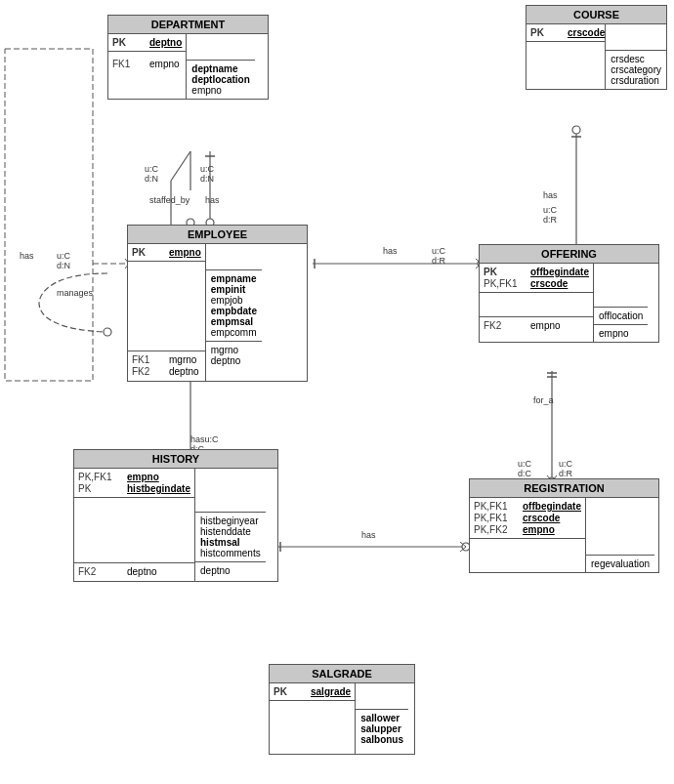 The width and height of the screenshot is (674, 784). What do you see at coordinates (560, 271) in the screenshot?
I see `off-pk-attr: offbegindate` at bounding box center [560, 271].